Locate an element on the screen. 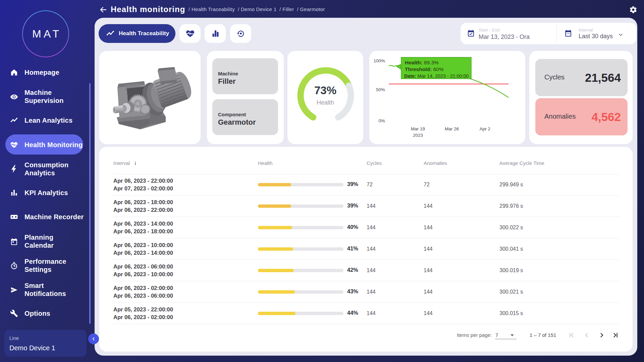 The image size is (644, 362). svg-text: Mar 26 is located at coordinates (452, 129).